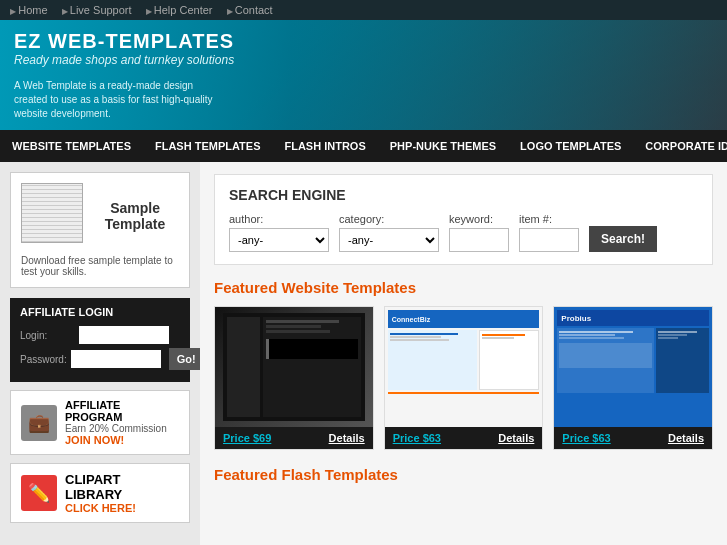 This screenshot has height=545, width=727. I want to click on affiliate-program-title: AFFILIATE PROGRAM, so click(122, 411).